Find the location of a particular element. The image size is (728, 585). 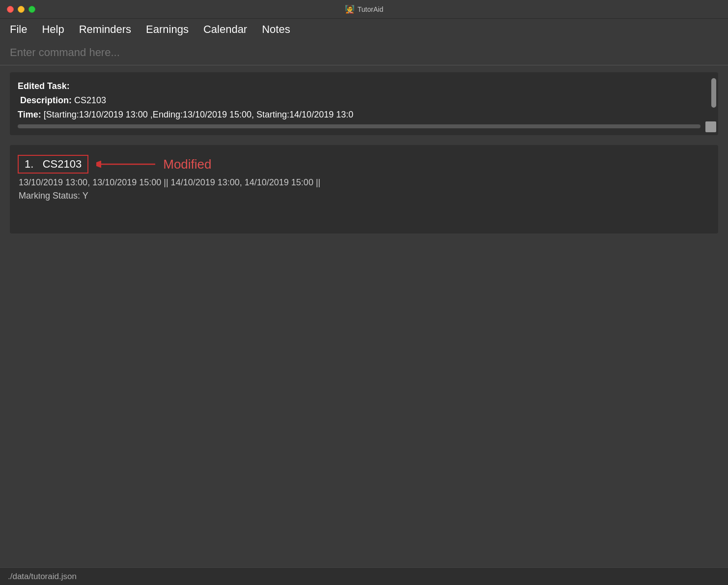

task-number: 1. CS2103 is located at coordinates (53, 164).